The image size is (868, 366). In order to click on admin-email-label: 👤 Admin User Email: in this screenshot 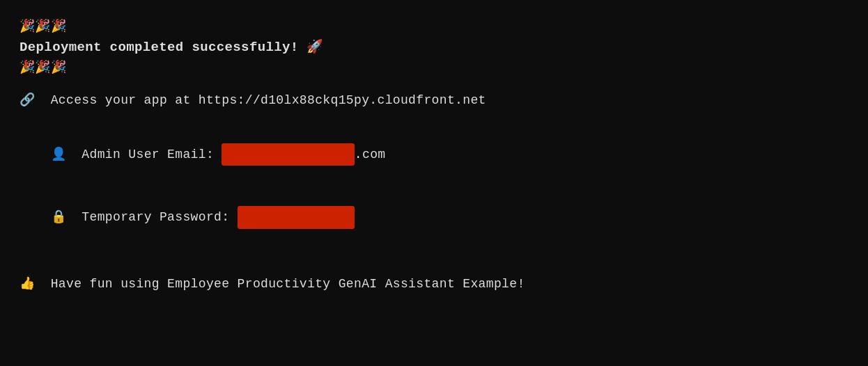, I will do `click(137, 154)`.